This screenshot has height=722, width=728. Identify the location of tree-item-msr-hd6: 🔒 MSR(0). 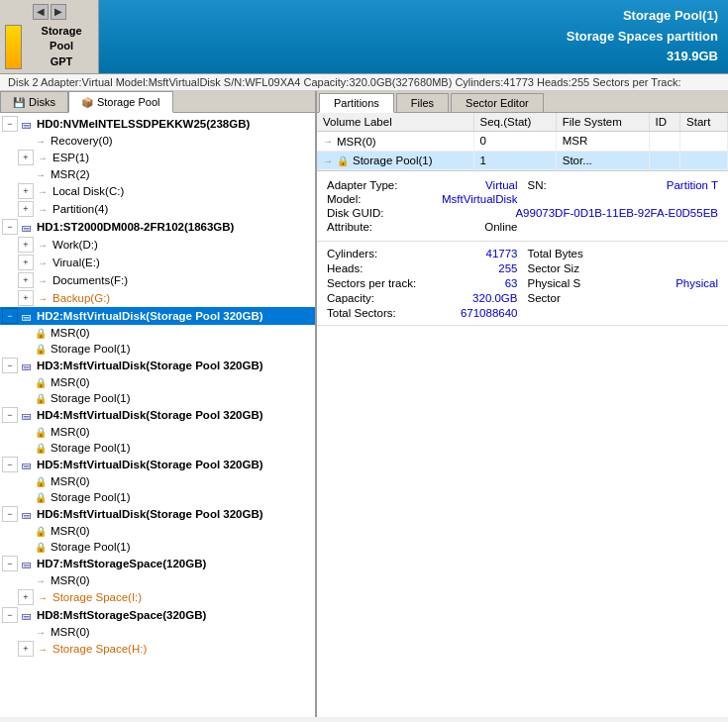
(157, 531).